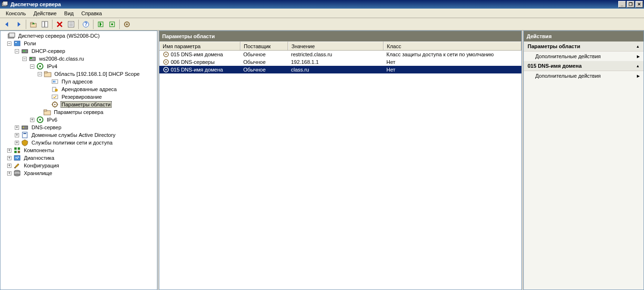 Image resolution: width=644 pixels, height=290 pixels. Describe the element at coordinates (79, 82) in the screenshot. I see `tree-pool: Пул адресов` at that location.